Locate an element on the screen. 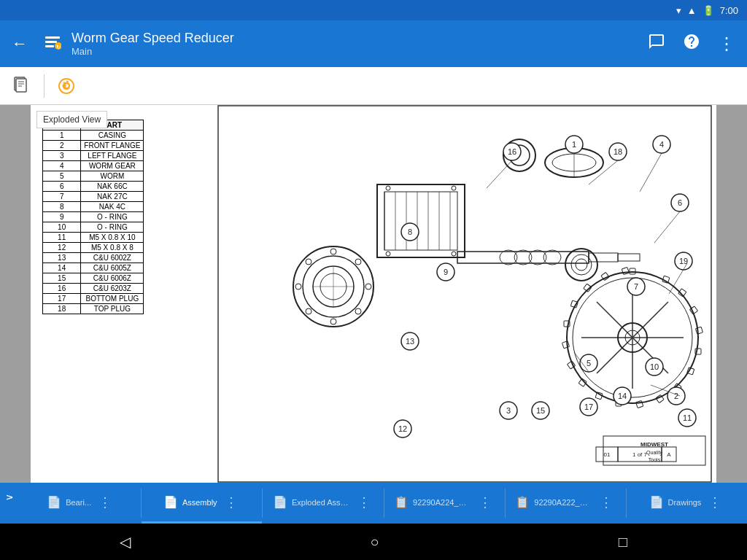  tab-92290a222-more: ⋮ is located at coordinates (606, 502).